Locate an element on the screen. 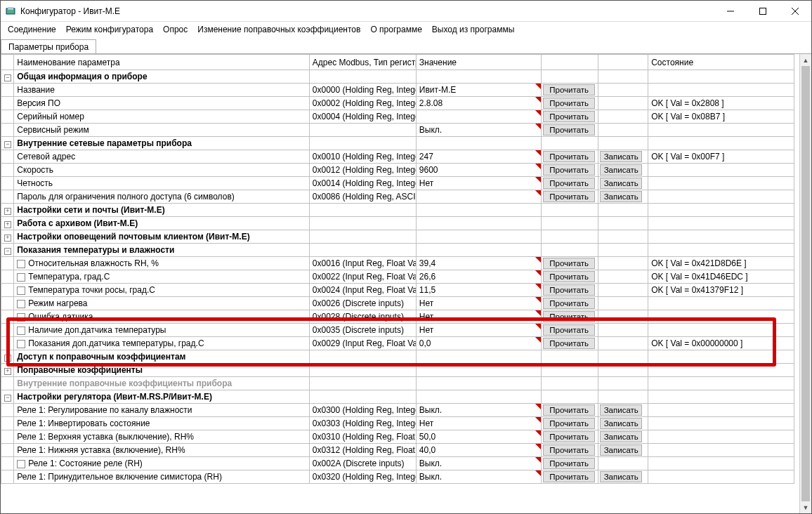 The height and width of the screenshot is (514, 812). hdr-val: Значение is located at coordinates (478, 62).